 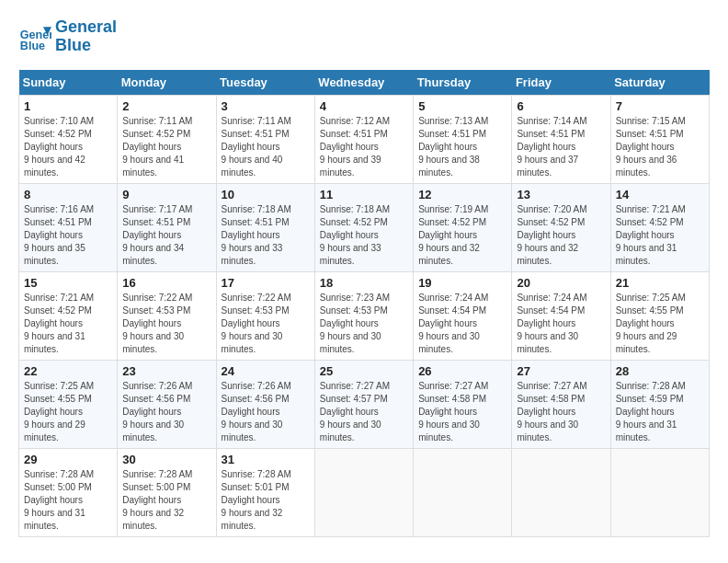 What do you see at coordinates (462, 147) in the screenshot?
I see `day-info: Sunrise: 7:13 AM Sunset: 4:51 PM Dayligh…` at bounding box center [462, 147].